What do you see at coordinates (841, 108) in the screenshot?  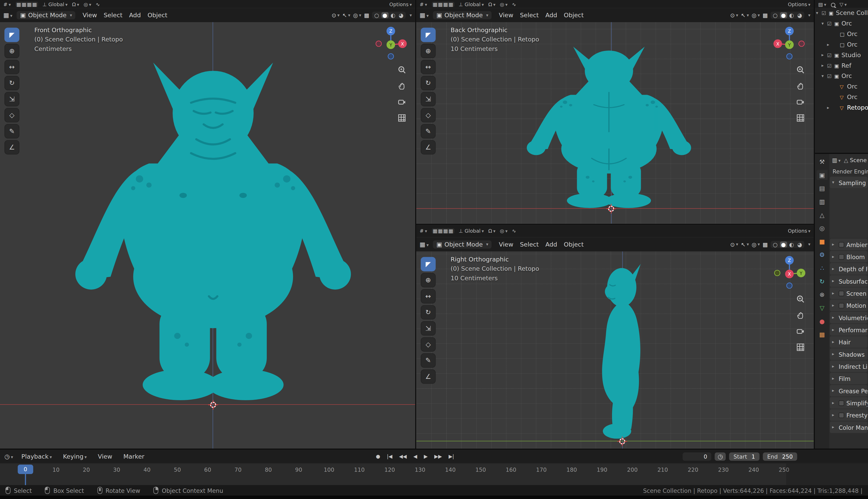 I see `outliner-row: ▸ Retopo` at bounding box center [841, 108].